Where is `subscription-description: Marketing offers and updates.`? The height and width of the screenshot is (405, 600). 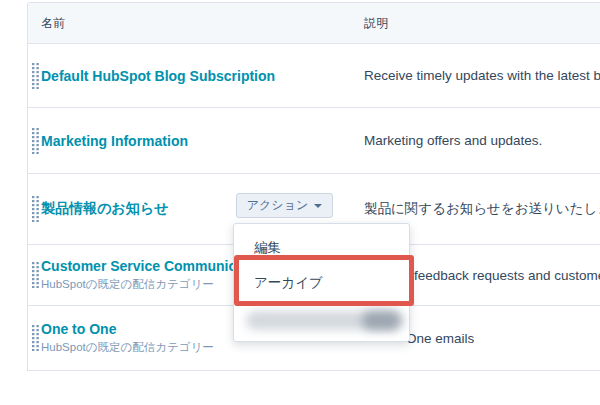 subscription-description: Marketing offers and updates. is located at coordinates (453, 140).